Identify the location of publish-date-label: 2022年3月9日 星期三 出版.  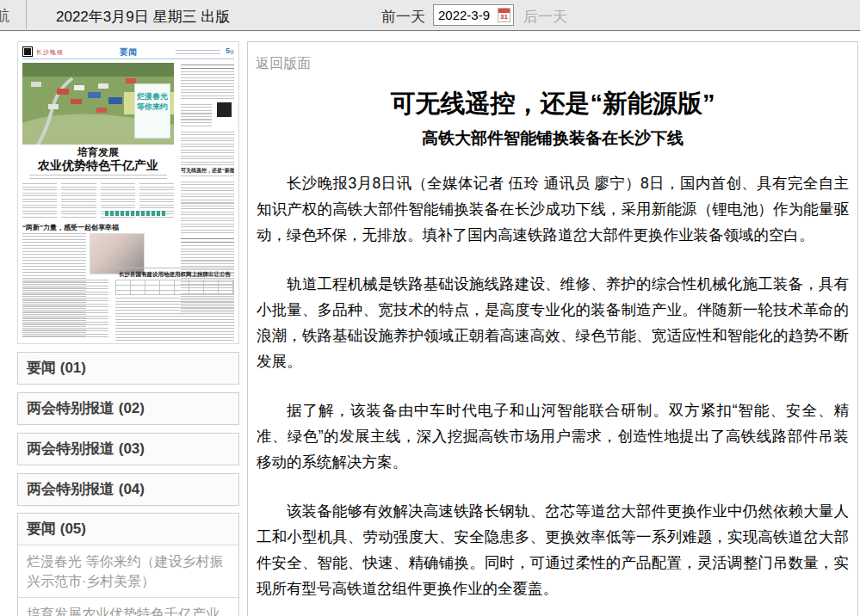
(143, 17).